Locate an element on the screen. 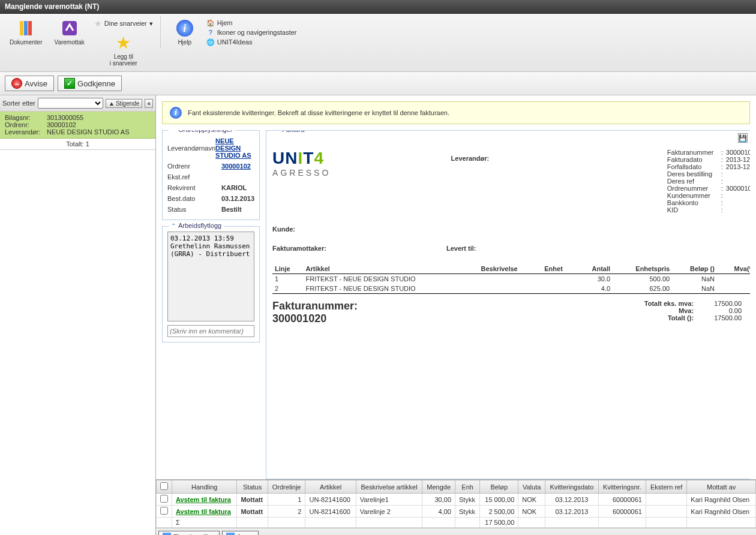 The image size is (756, 535). unit4ideas-link: 🌐 UNIT4Ideas is located at coordinates (252, 42).